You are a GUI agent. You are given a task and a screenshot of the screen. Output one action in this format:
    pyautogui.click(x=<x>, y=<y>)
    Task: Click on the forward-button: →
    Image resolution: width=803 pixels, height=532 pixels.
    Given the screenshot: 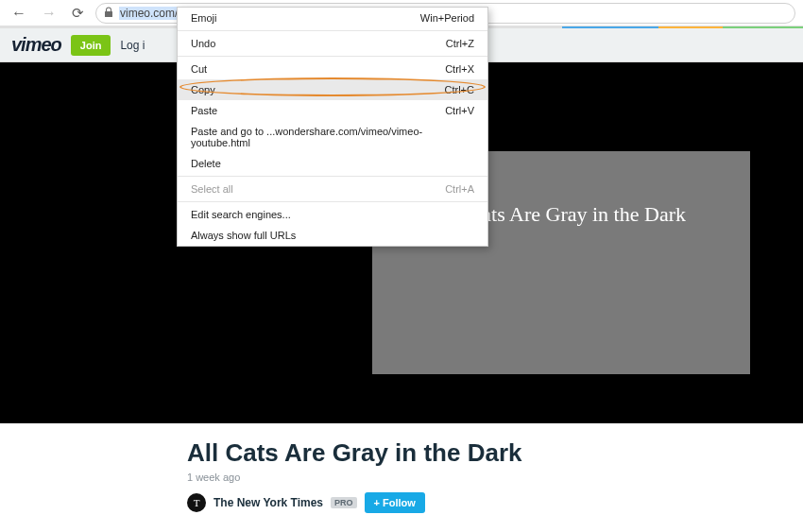 What is the action you would take?
    pyautogui.click(x=49, y=13)
    